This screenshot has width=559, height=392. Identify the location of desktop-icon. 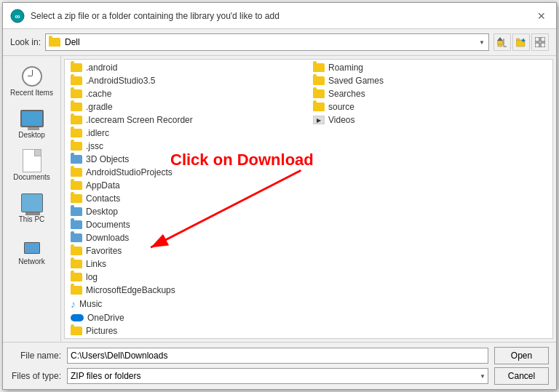
(32, 119).